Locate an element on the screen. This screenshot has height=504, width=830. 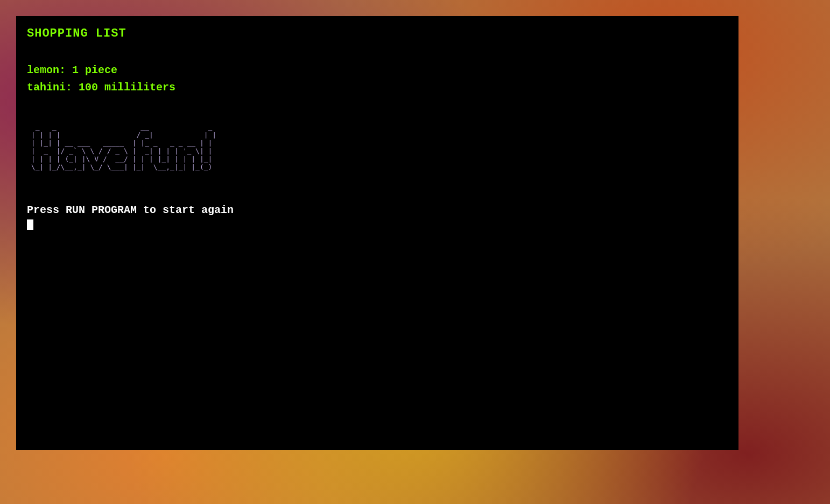
ascii-art-display: _ _ __ _ | | | | / _| | | | |_| | __ ___… is located at coordinates (377, 147).